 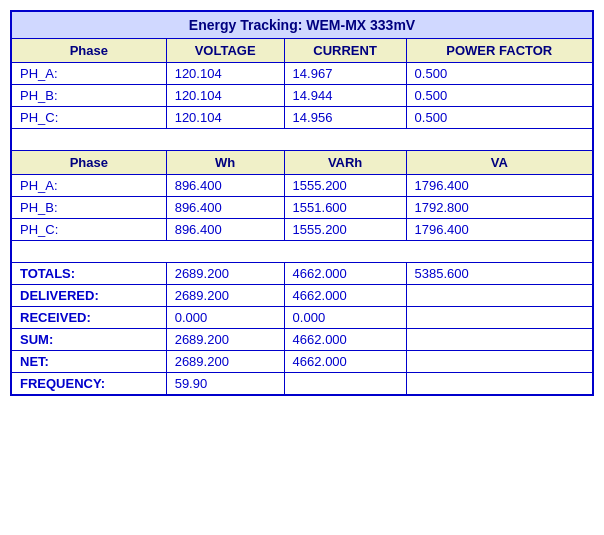 What do you see at coordinates (225, 74) in the screenshot?
I see `t1r0c1: 120.104` at bounding box center [225, 74].